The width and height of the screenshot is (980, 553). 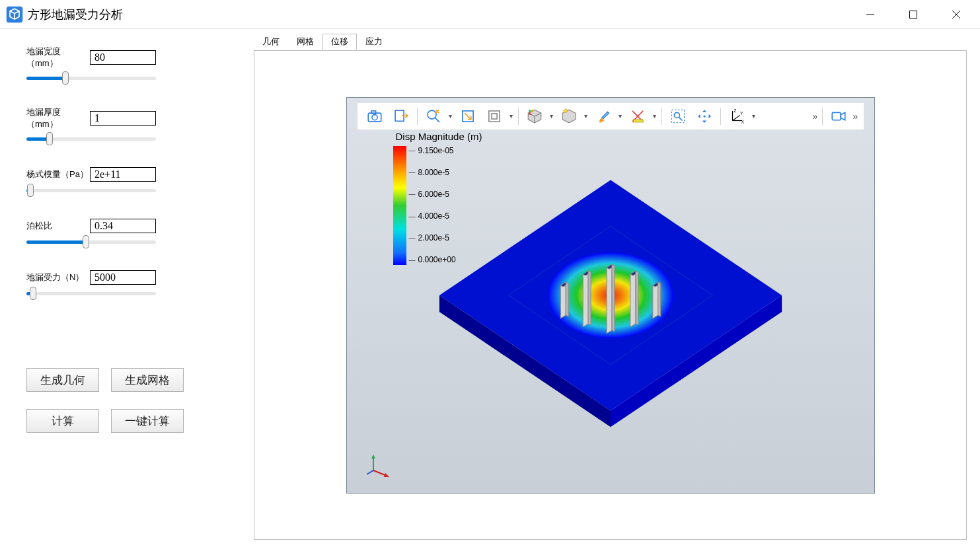 I want to click on tab-几何: 几何, so click(x=271, y=42).